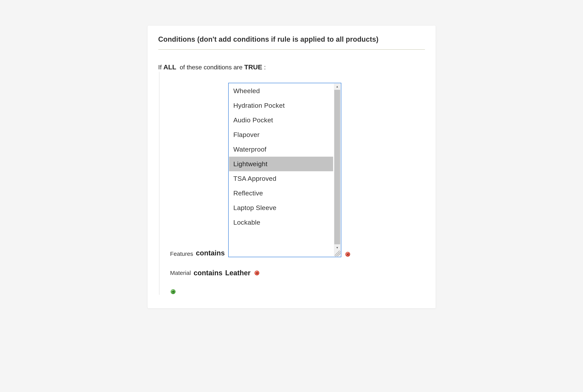  What do you see at coordinates (298, 273) in the screenshot?
I see `condition-row-material: Material contains Leather` at bounding box center [298, 273].